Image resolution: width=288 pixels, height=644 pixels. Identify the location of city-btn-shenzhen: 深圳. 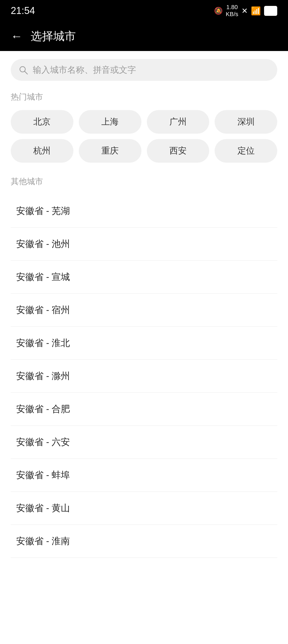
(246, 122).